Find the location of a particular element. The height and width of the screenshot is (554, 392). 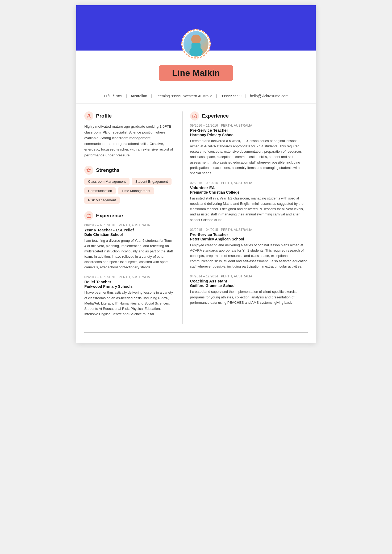

exp-title: Relief Teacher is located at coordinates (130, 282).